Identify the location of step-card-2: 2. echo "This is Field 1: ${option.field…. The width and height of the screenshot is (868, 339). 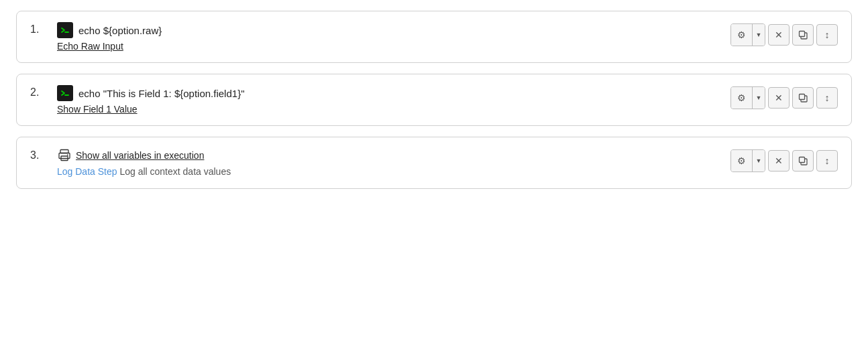
(434, 100).